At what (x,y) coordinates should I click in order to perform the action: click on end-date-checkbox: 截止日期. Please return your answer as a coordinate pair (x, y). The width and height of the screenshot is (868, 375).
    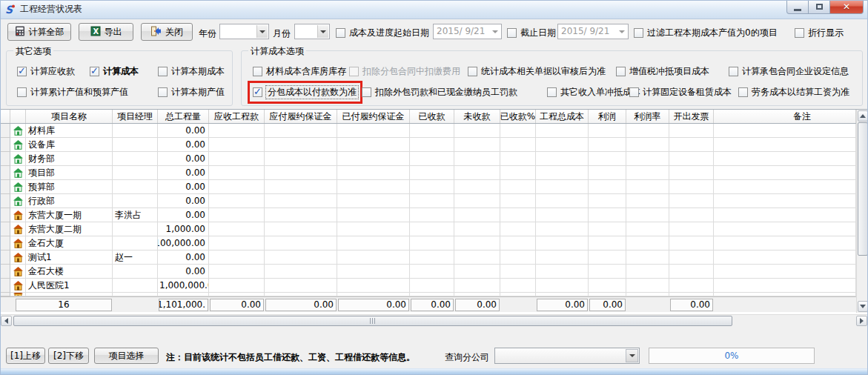
    Looking at the image, I should click on (531, 33).